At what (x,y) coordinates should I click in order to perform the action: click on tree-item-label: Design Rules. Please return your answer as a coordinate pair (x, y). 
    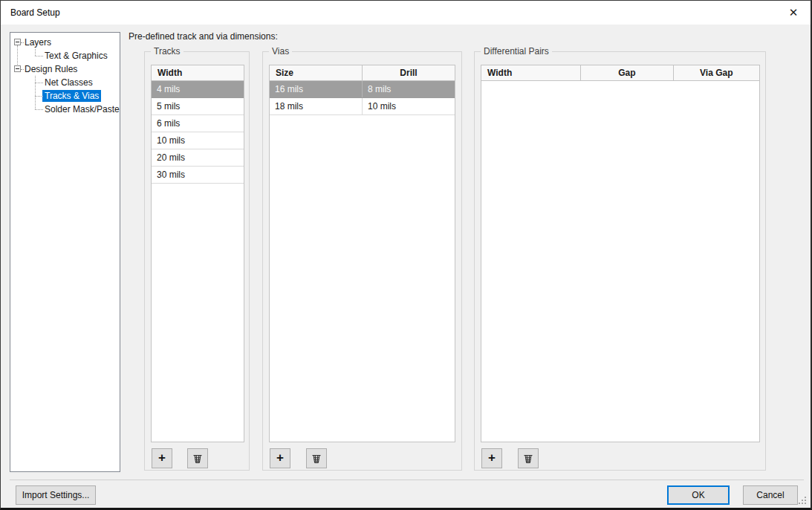
    Looking at the image, I should click on (51, 69).